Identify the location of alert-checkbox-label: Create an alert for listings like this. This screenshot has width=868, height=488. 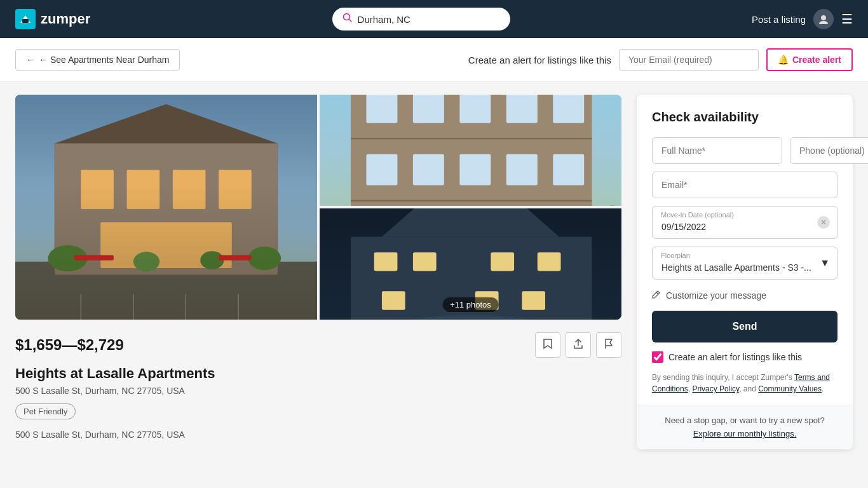
(735, 357).